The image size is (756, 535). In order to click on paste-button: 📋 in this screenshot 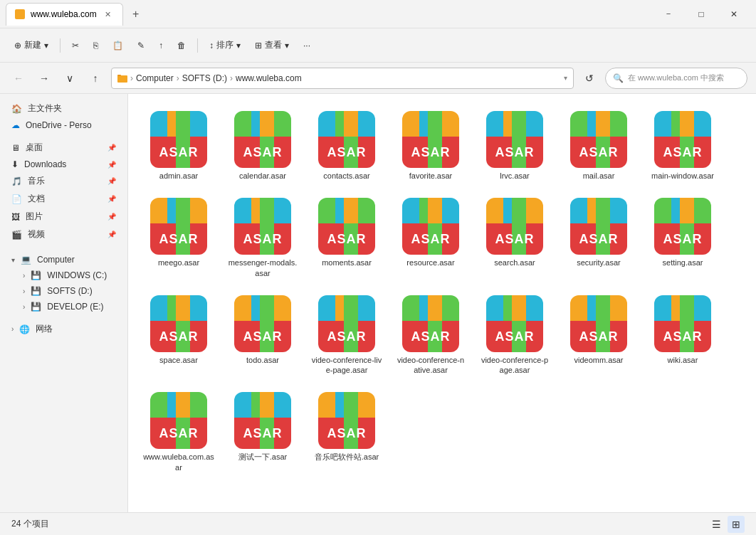, I will do `click(118, 46)`.